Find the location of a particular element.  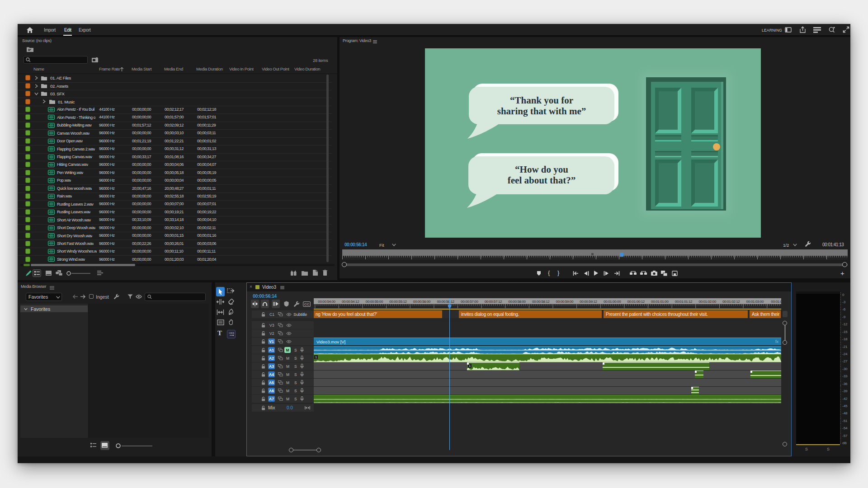

svg-text: “How do you is located at coordinates (542, 169).